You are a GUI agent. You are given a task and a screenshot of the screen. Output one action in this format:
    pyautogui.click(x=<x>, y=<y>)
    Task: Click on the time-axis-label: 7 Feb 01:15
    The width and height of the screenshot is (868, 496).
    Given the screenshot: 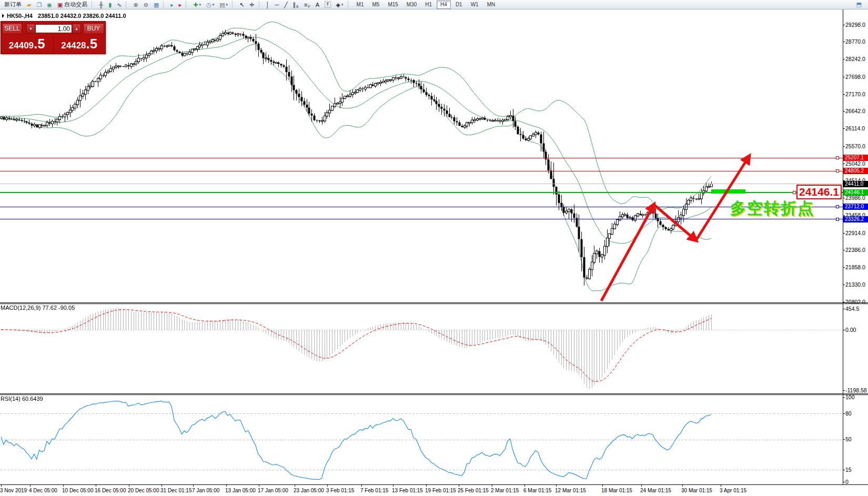 What is the action you would take?
    pyautogui.click(x=375, y=490)
    